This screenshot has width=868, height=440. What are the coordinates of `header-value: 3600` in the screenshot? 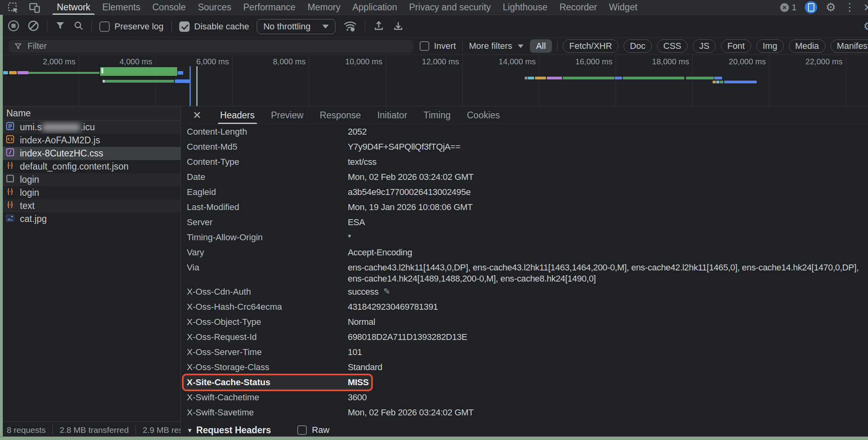 It's located at (608, 398).